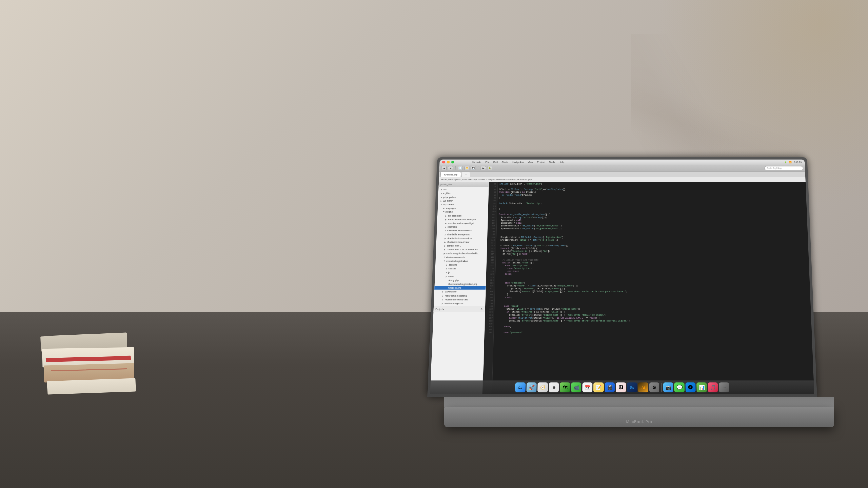  Describe the element at coordinates (643, 387) in the screenshot. I see `dock-illustrator-icon: Ai` at that location.